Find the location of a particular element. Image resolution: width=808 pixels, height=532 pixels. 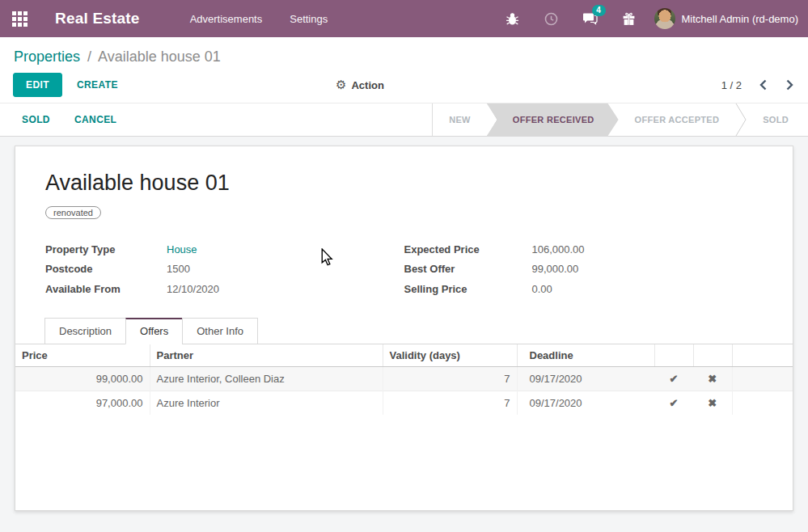

stage-separator is located at coordinates (741, 120).